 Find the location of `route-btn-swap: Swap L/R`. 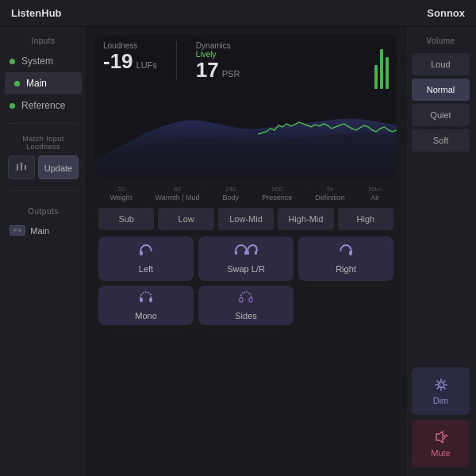

route-btn-swap: Swap L/R is located at coordinates (246, 259).